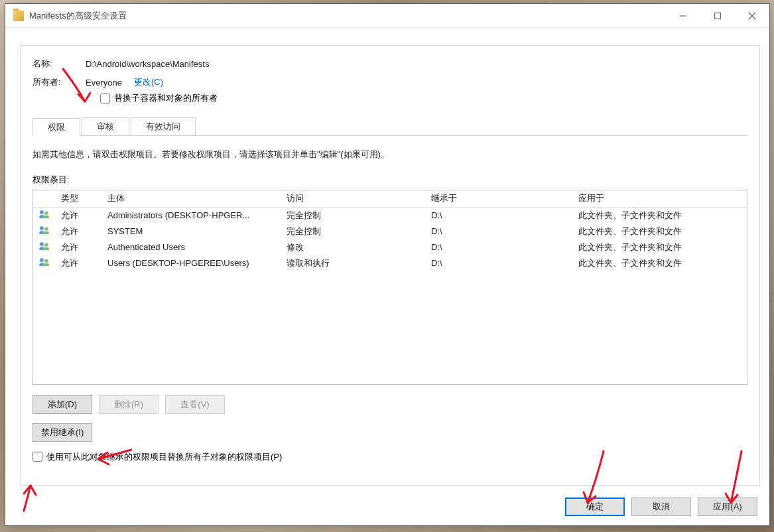  What do you see at coordinates (390, 127) in the screenshot?
I see `tab-strip: 权限 审核 有效访问` at bounding box center [390, 127].